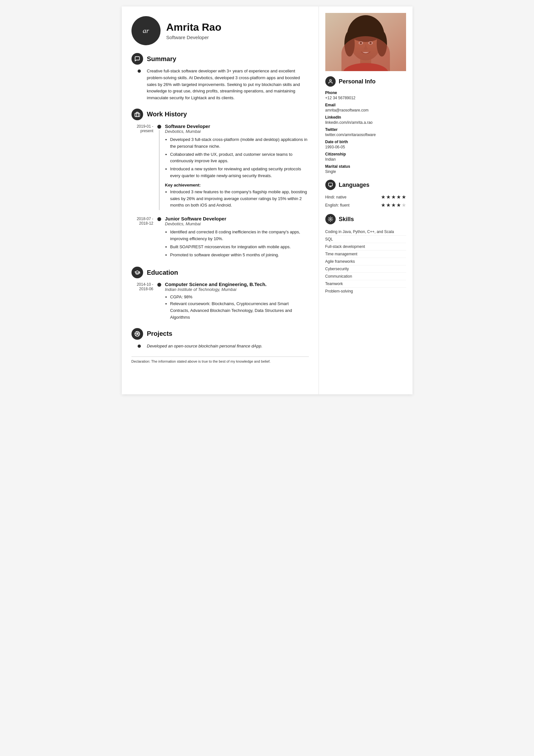 The width and height of the screenshot is (534, 756). Describe the element at coordinates (394, 205) in the screenshot. I see `language-stars-1: ★ ★ ★ ★ ★` at that location.